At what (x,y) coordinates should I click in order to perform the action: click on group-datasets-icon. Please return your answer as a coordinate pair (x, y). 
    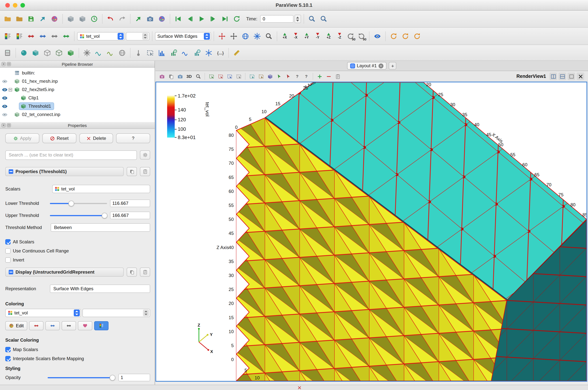
    Looking at the image, I should click on (122, 53).